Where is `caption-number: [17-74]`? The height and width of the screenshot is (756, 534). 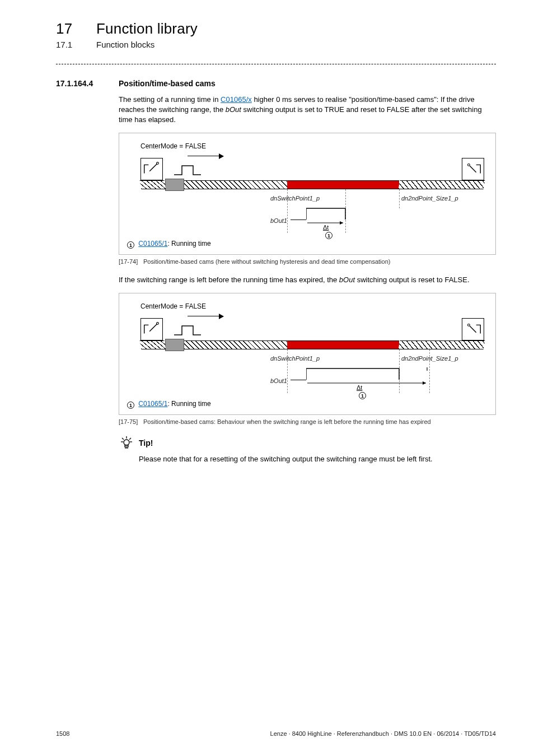 caption-number: [17-74] is located at coordinates (131, 262).